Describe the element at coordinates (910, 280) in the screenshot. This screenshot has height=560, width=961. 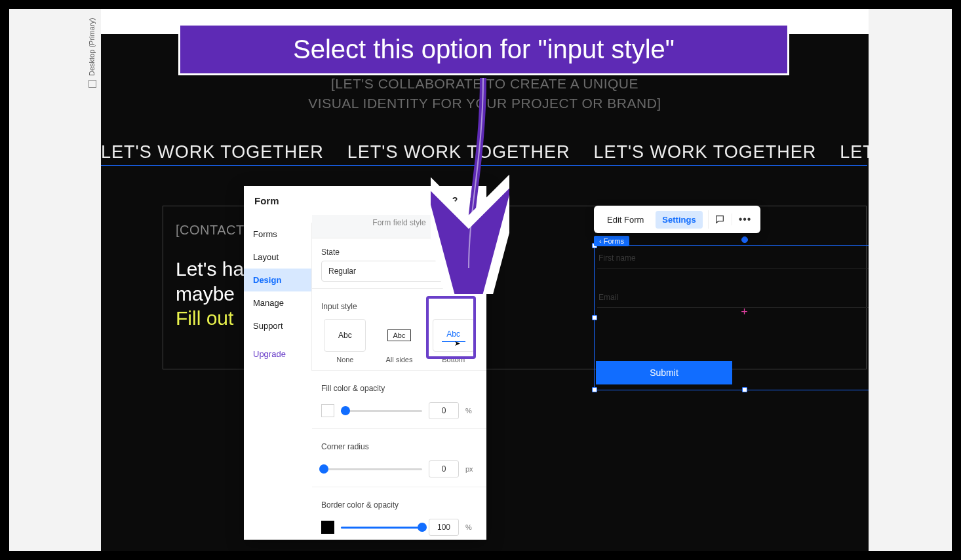
I see `right-rail` at that location.